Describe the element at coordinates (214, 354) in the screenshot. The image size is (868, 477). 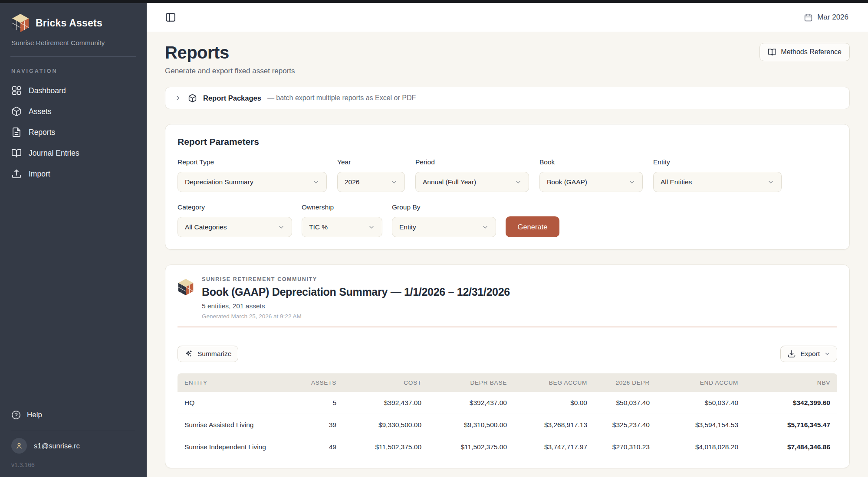
I see `summarize-label: Summarize` at that location.